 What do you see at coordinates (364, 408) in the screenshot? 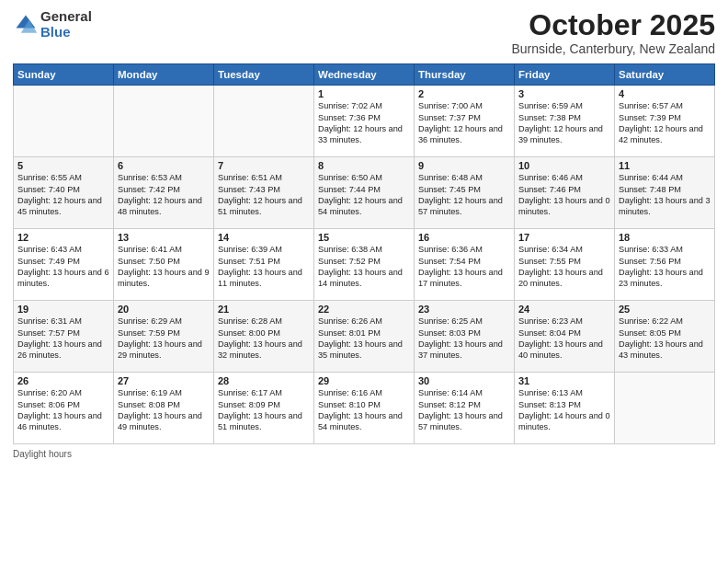
I see `calendar-cell: 29Sunrise: 6:16 AM Sunset: 8:10 PM Dayli…` at bounding box center [364, 408].